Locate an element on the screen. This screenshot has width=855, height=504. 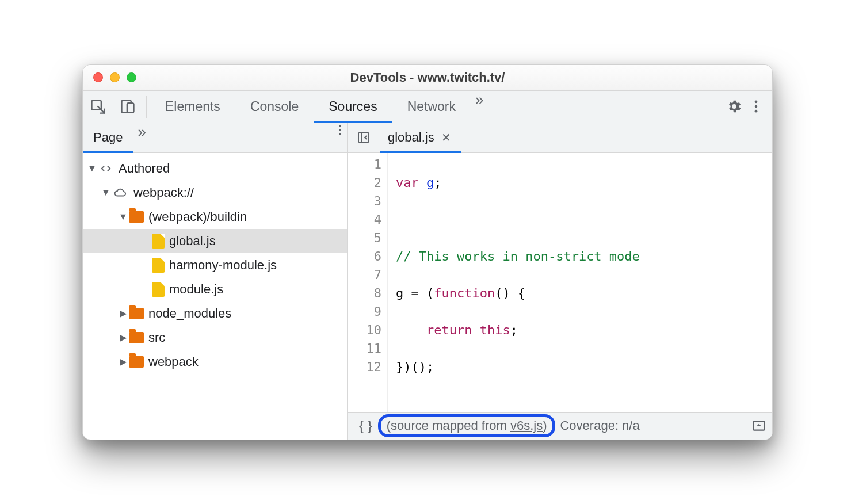
tree-node-webpack-scheme: ▼ webpack:// is located at coordinates (215, 193).